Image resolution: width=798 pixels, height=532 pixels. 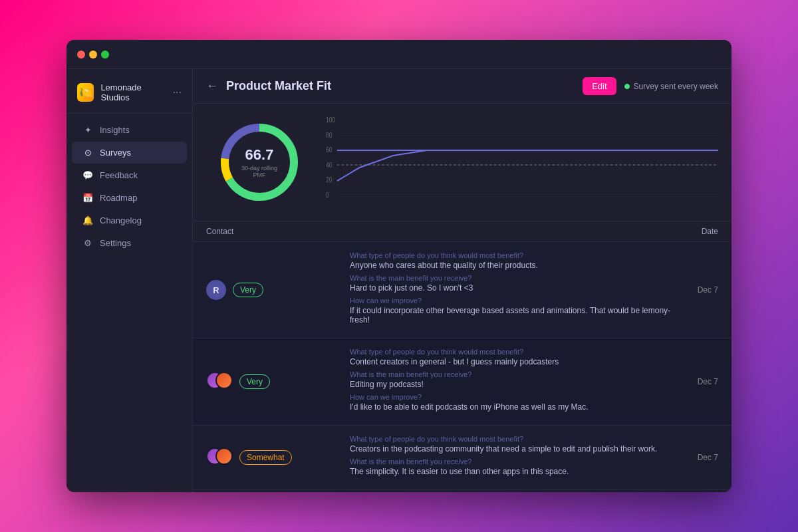 What do you see at coordinates (118, 176) in the screenshot?
I see `feedback-label: Feedback` at bounding box center [118, 176].